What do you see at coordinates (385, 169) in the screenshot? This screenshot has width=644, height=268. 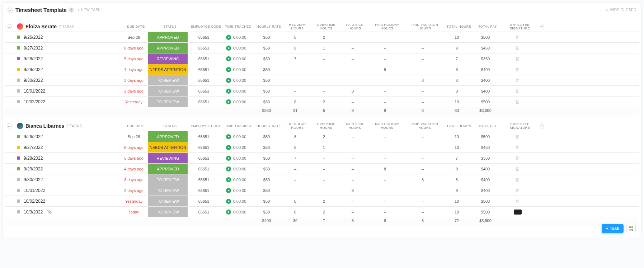 I see `paid-holiday-hours: 8` at bounding box center [385, 169].